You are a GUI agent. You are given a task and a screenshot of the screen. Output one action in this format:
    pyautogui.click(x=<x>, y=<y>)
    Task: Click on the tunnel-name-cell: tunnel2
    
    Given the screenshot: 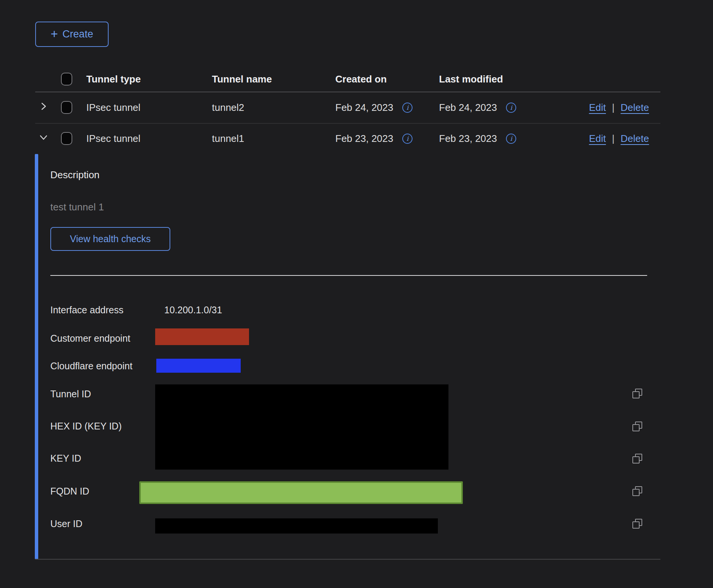 What is the action you would take?
    pyautogui.click(x=274, y=107)
    